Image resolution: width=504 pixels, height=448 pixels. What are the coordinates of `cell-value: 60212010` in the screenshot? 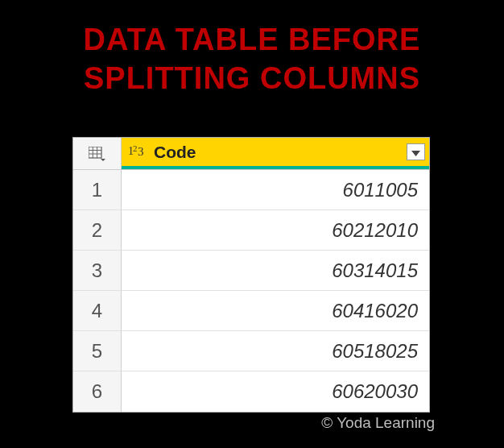 It's located at (275, 230).